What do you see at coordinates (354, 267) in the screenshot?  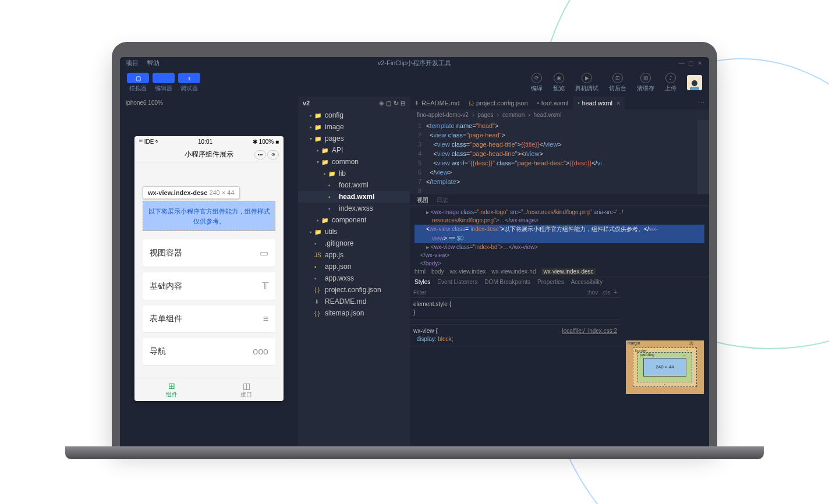 I see `tree-app.json: ▪app.json` at bounding box center [354, 267].